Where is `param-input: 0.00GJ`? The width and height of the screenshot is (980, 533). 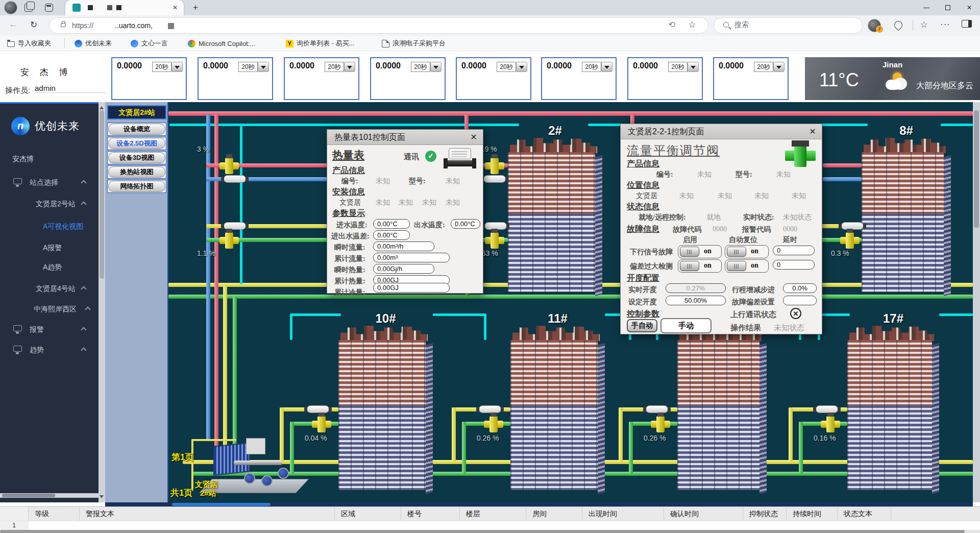 param-input: 0.00GJ is located at coordinates (411, 288).